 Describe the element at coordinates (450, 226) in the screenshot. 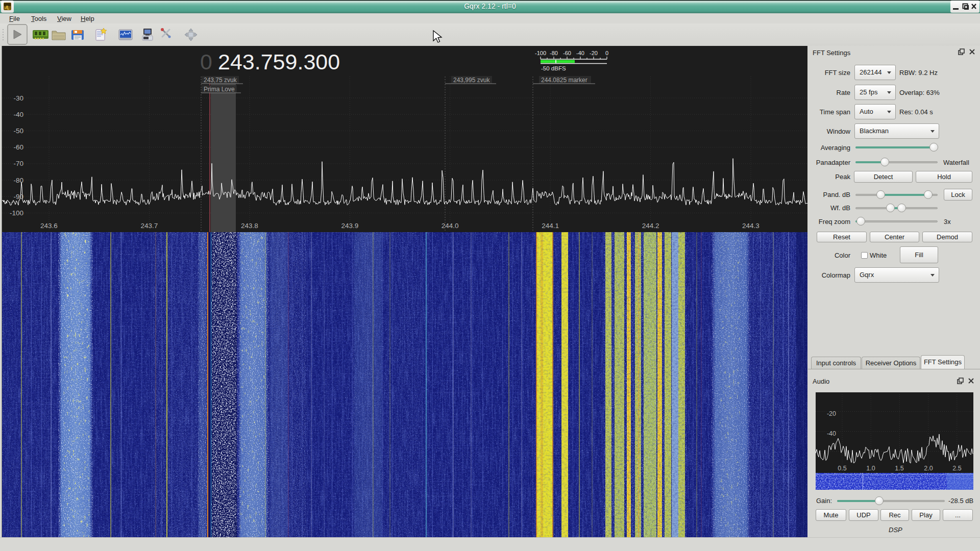

I see `svg-text: 244.0` at that location.